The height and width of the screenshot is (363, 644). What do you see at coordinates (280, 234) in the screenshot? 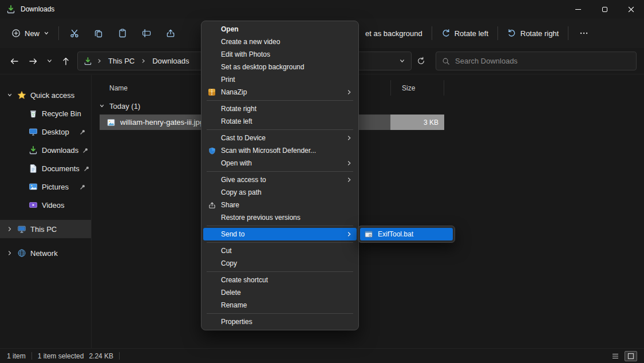
I see `menu-item-send-to: Send to` at bounding box center [280, 234].